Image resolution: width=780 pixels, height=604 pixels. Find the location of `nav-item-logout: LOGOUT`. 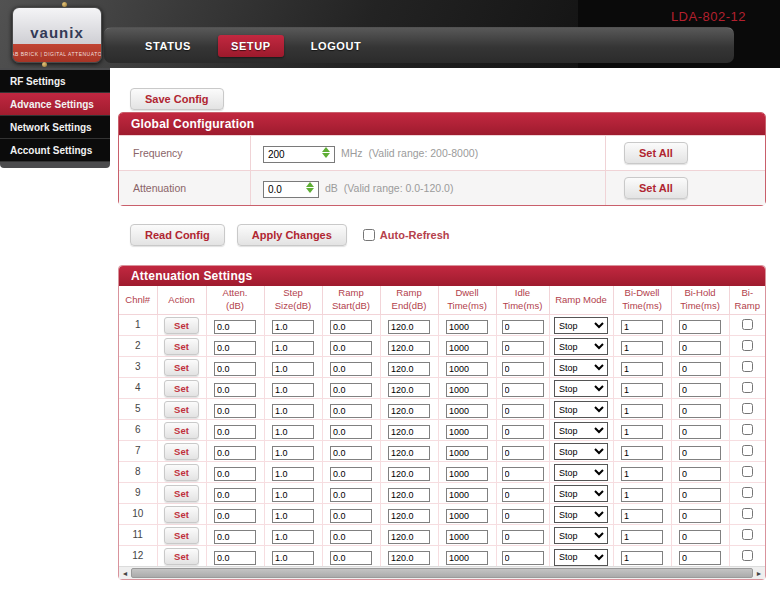

nav-item-logout: LOGOUT is located at coordinates (336, 46).